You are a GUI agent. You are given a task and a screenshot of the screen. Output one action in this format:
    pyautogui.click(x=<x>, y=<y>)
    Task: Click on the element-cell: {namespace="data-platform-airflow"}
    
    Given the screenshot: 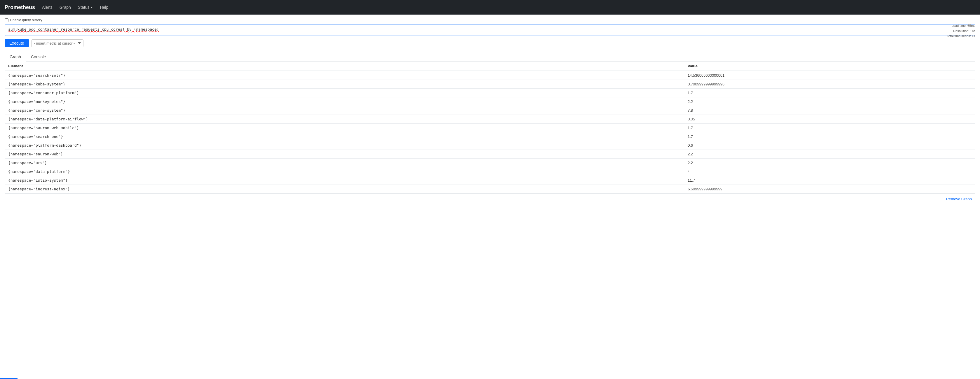 What is the action you would take?
    pyautogui.click(x=344, y=119)
    